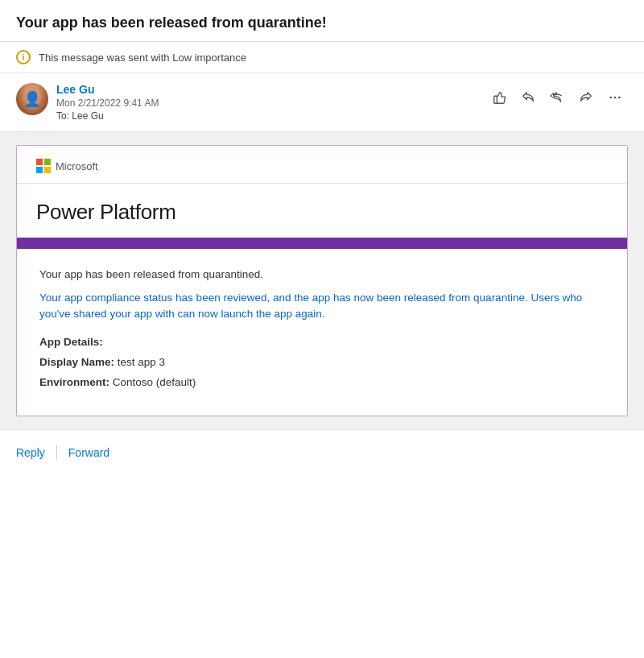 The image size is (644, 658). What do you see at coordinates (87, 102) in the screenshot?
I see `sender-left: 👤 Lee Gu Mon 2/21/2022 9:41 AM To: Lee G…` at bounding box center [87, 102].